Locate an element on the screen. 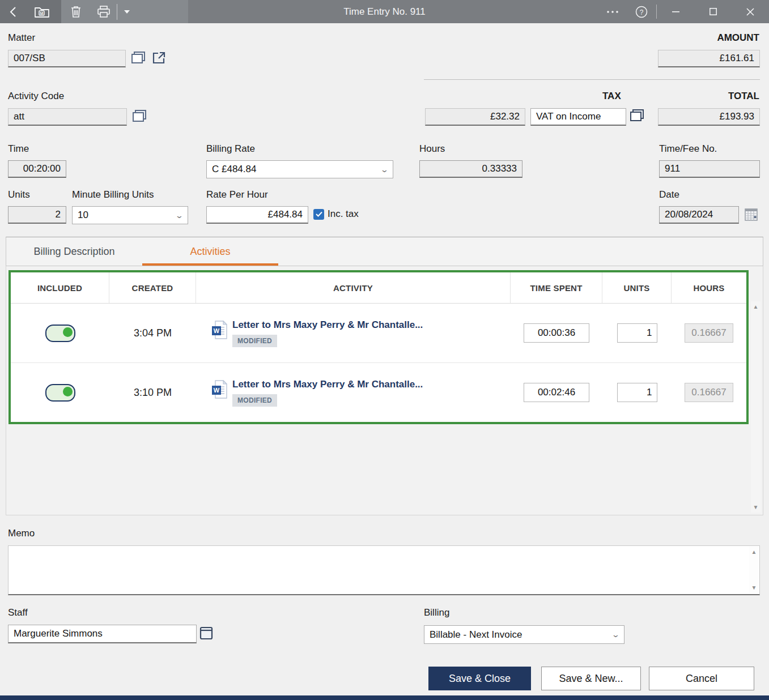 The height and width of the screenshot is (700, 769). column-header-hours: HOURS is located at coordinates (709, 288).